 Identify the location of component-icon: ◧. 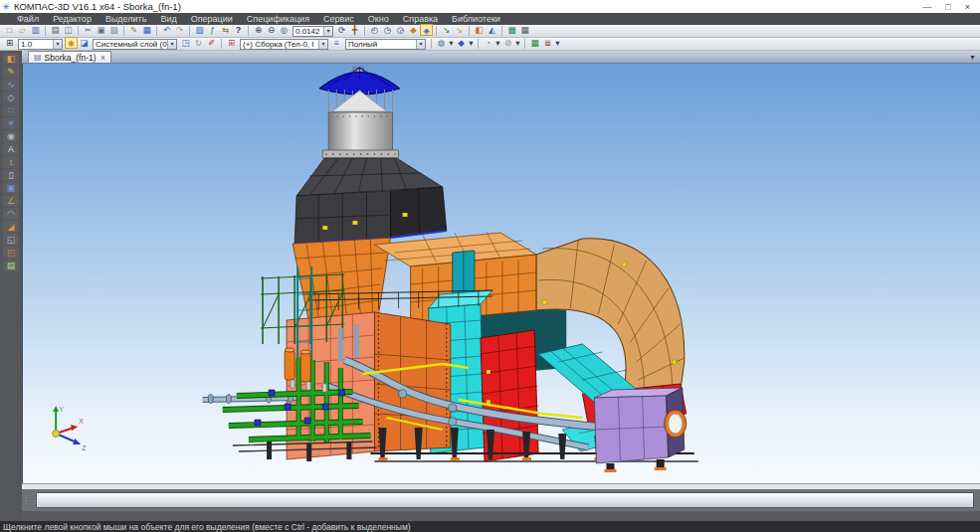
(11, 59).